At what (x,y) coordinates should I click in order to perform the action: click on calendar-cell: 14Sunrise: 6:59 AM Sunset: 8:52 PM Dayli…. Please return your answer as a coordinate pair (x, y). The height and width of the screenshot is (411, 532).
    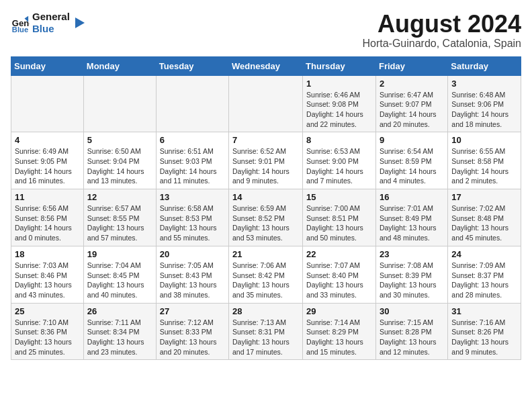
    Looking at the image, I should click on (266, 218).